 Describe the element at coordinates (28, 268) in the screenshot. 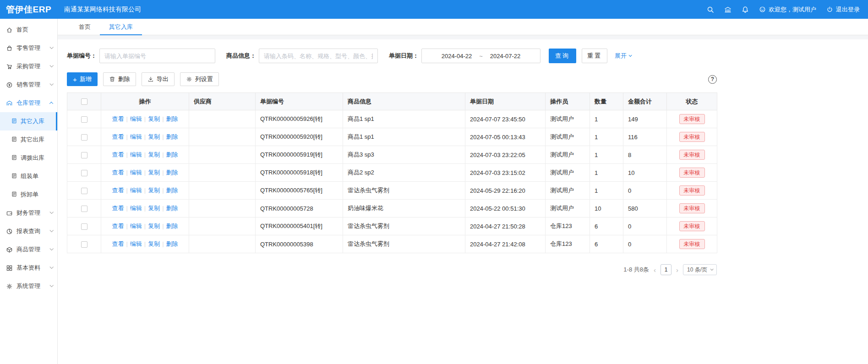

I see `sidebar-item-basic-data: 基本资料` at that location.